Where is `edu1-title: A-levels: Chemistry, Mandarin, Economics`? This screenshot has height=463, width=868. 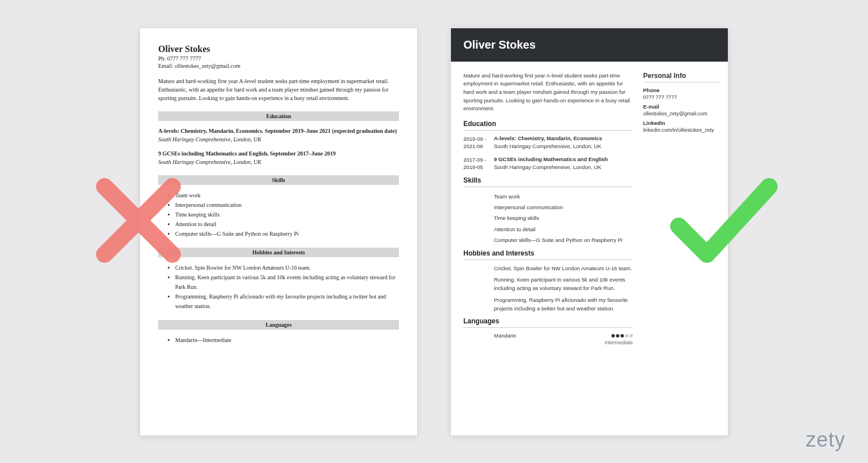
edu1-title: A-levels: Chemistry, Mandarin, Economics is located at coordinates (563, 138).